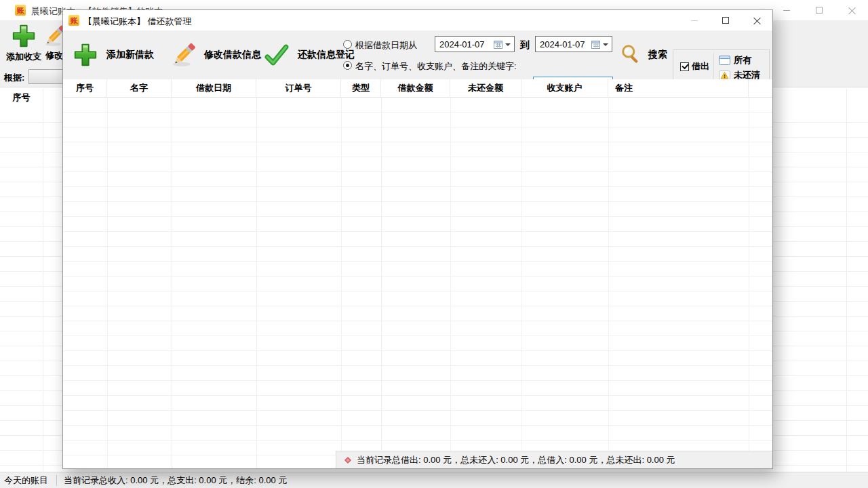 The image size is (868, 488). What do you see at coordinates (574, 44) in the screenshot?
I see `date-to-picker: 2024-01-07` at bounding box center [574, 44].